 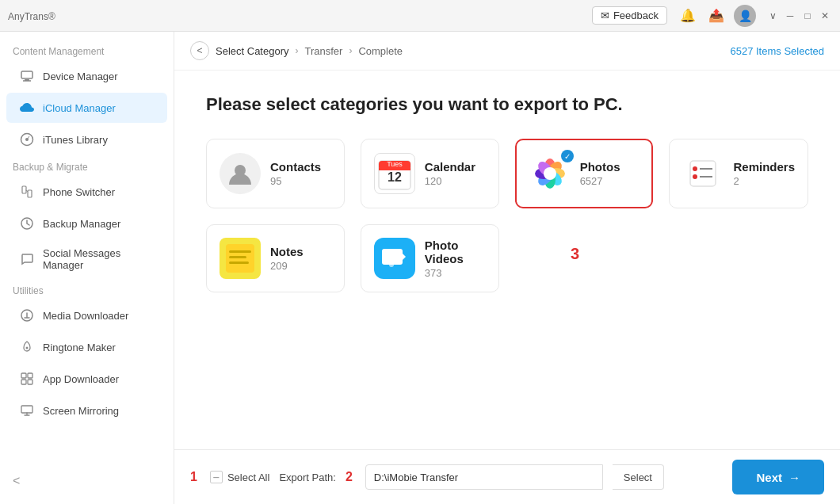 I want to click on feedback-label: Feedback, so click(x=636, y=16).